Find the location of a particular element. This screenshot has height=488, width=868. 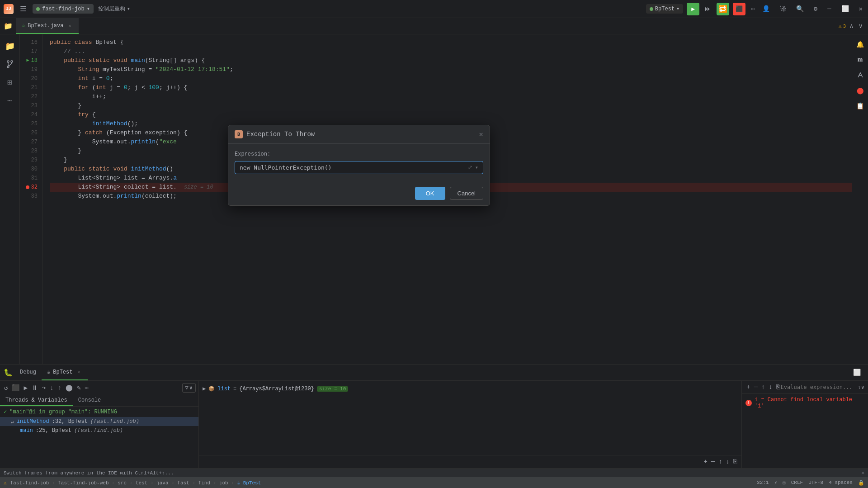

debug-run-button: ⏭ is located at coordinates (708, 9).